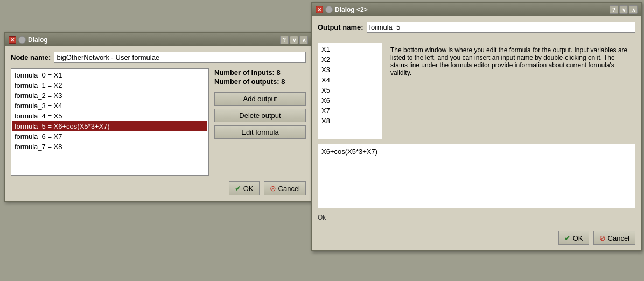  I want to click on dialog2-max-button: ∧, so click(633, 10).